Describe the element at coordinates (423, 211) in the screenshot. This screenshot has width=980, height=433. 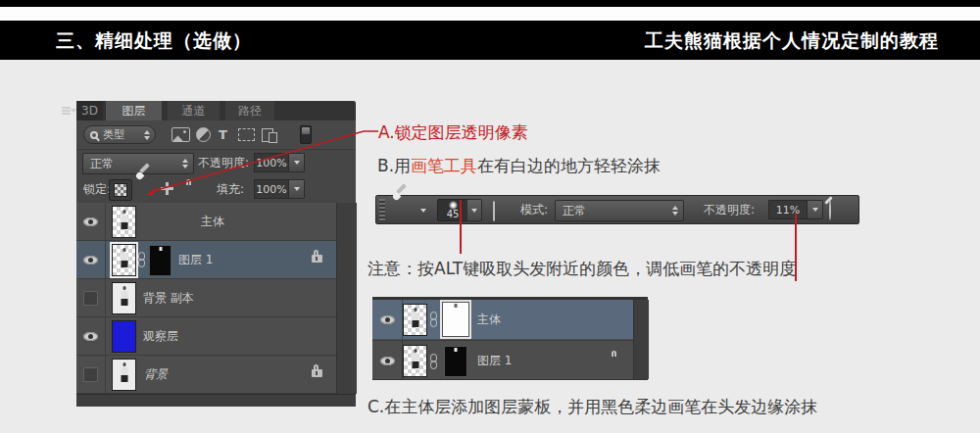
I see `brush-tool-dropdown-arrow` at that location.